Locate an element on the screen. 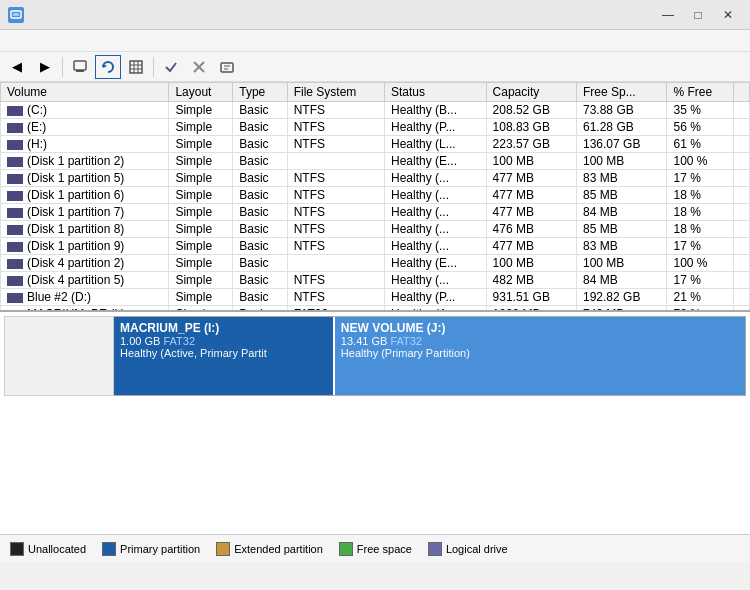  cell-capacity: 476 MB is located at coordinates (531, 230).